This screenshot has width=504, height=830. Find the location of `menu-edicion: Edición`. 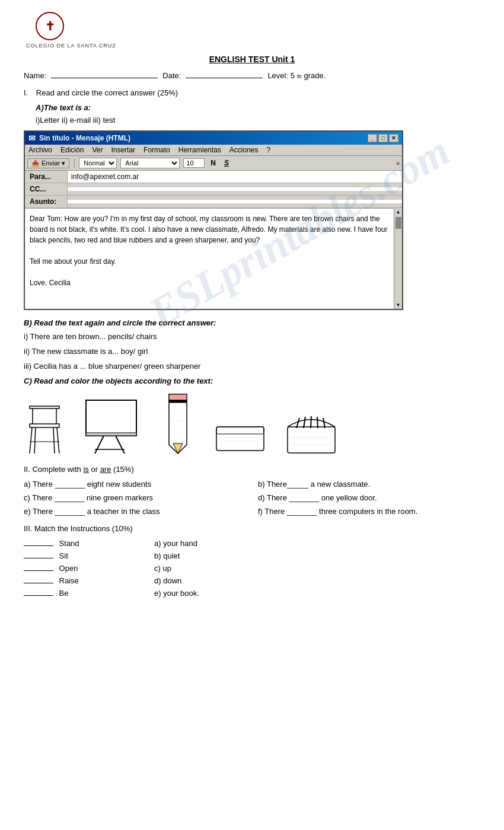

menu-edicion: Edición is located at coordinates (72, 150).